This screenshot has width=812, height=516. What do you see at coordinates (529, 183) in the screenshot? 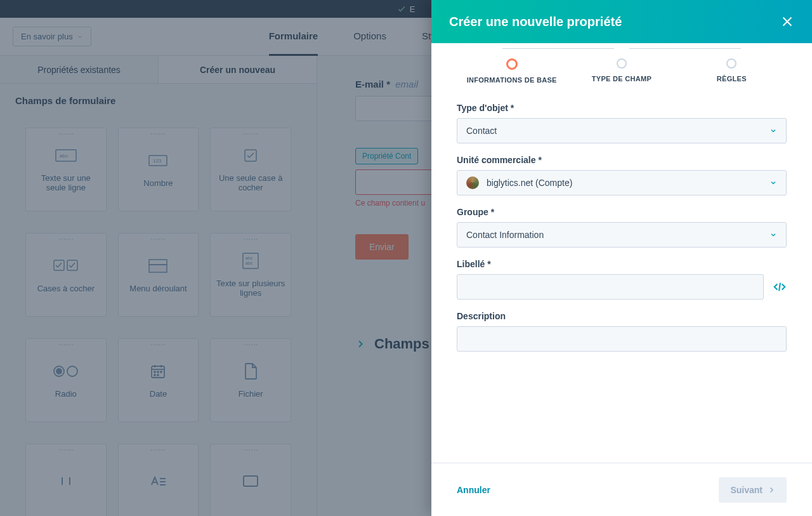
I see `business-unit-value: biglytics.net (Compte)` at bounding box center [529, 183].